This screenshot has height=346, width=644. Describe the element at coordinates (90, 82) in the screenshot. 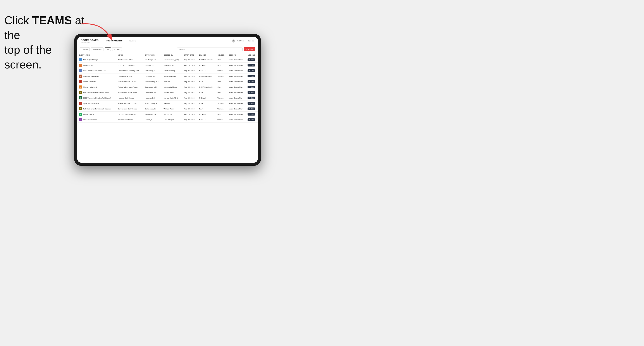

I see `event-name-text: UPIKE Fall Invite` at that location.